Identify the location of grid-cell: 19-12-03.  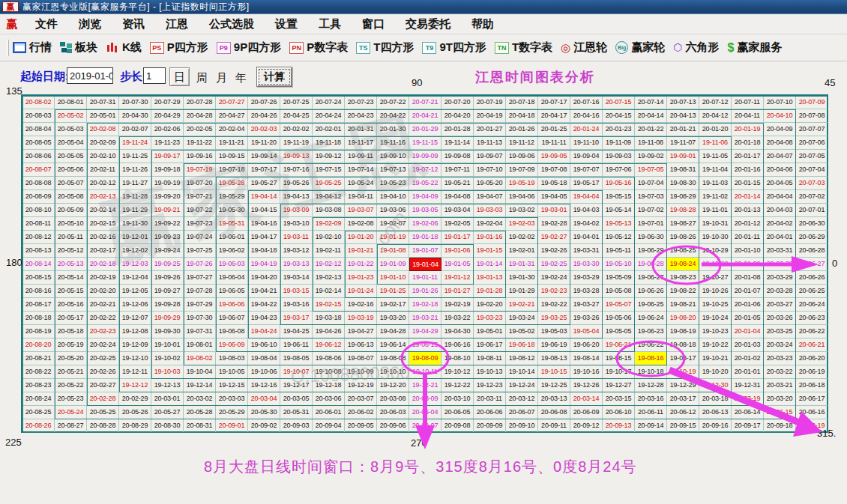
(135, 264).